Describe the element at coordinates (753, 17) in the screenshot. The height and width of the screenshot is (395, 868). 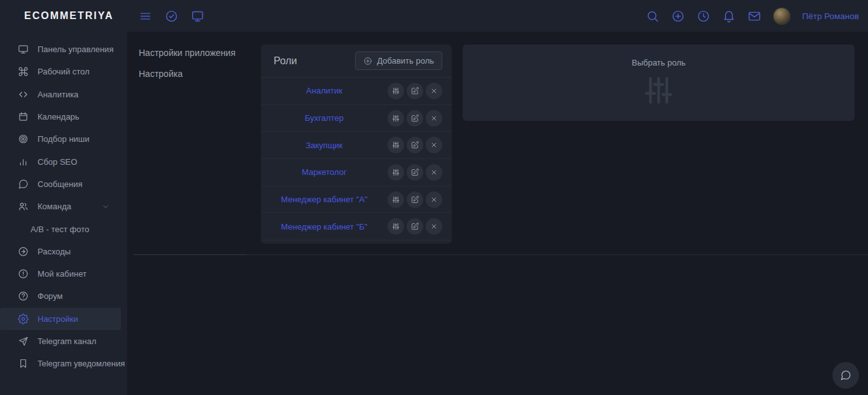
I see `topbar-right-icons: Пётр Романов` at that location.